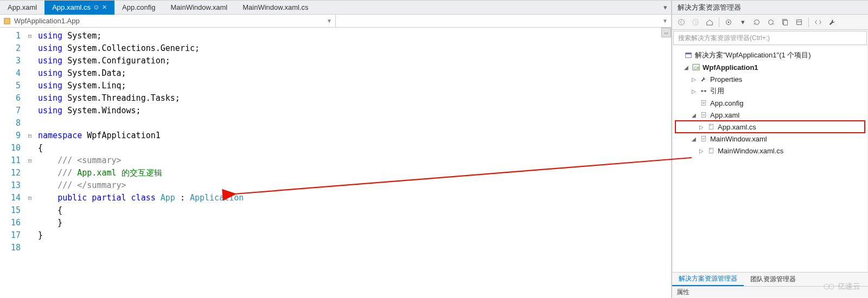 The image size is (868, 298). I want to click on document-tabstrip: App.xaml App.xaml.cs ⊙ ✕ App.config Main…, so click(335, 8).